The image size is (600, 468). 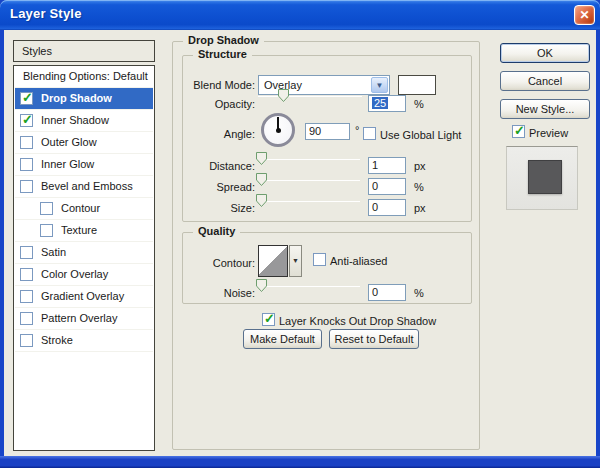 What do you see at coordinates (215, 134) in the screenshot?
I see `angle-label: Angle:` at bounding box center [215, 134].